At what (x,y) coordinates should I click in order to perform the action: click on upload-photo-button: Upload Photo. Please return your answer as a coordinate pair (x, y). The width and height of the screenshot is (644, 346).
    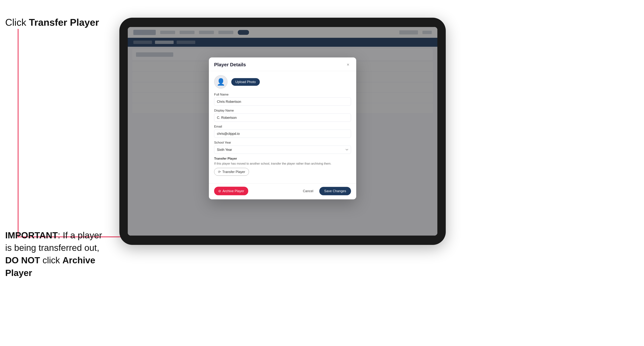
    Looking at the image, I should click on (246, 82).